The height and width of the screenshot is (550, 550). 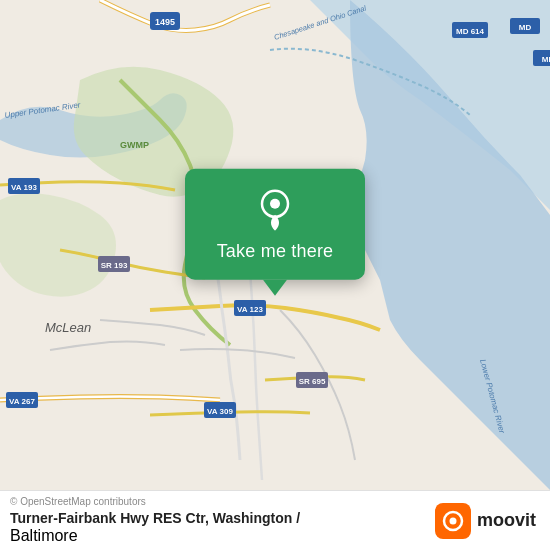 What do you see at coordinates (44, 536) in the screenshot?
I see `location-name-line2: Baltimore` at bounding box center [44, 536].